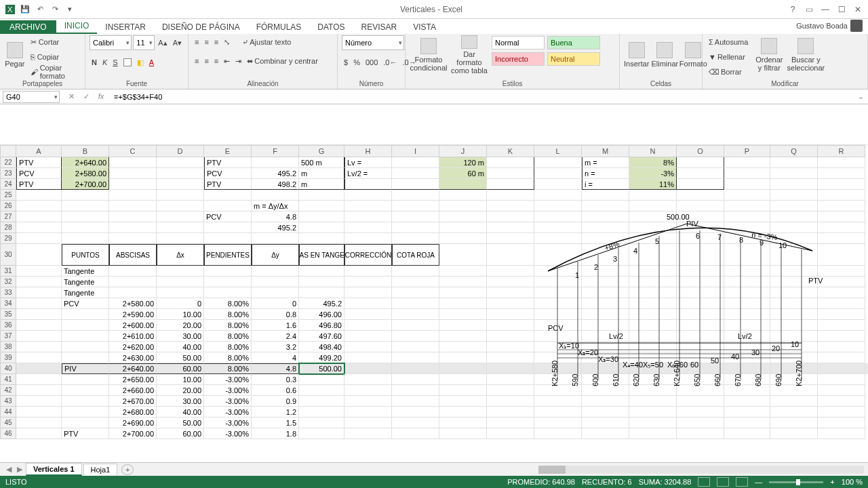 This screenshot has height=488, width=868. I want to click on row-header-44: 44, so click(8, 412).